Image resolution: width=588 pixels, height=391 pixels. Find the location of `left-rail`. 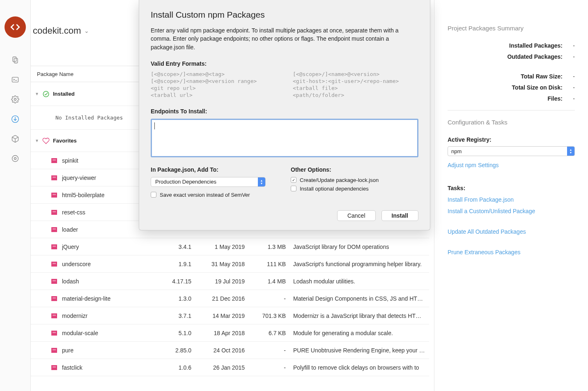

left-rail is located at coordinates (16, 196).